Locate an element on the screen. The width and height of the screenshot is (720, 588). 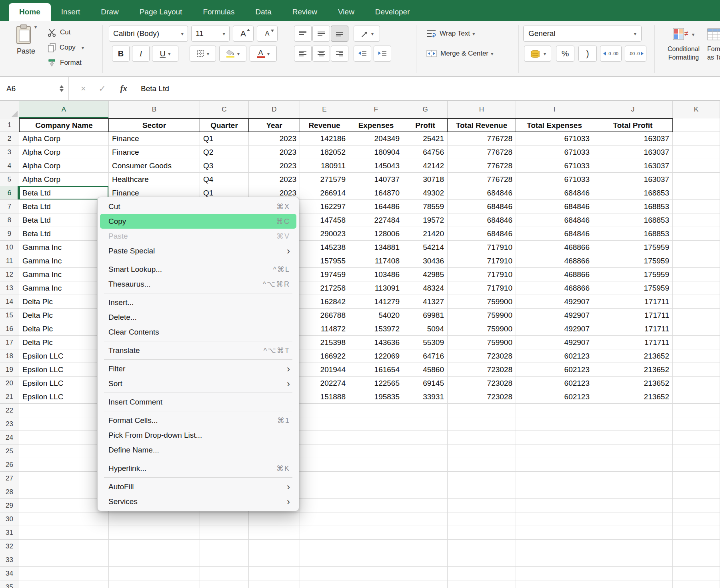
cell-G35 is located at coordinates (426, 584).